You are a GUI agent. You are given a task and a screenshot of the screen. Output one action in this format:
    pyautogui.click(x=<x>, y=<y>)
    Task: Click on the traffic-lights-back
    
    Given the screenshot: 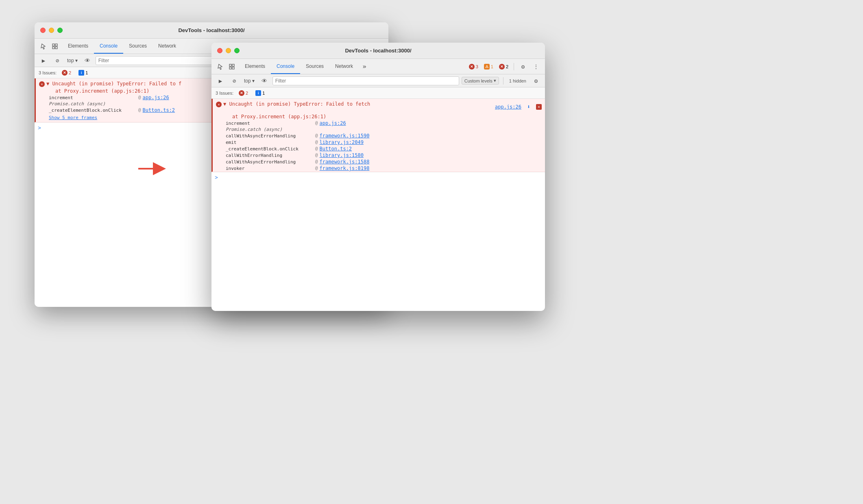 What is the action you would take?
    pyautogui.click(x=51, y=30)
    